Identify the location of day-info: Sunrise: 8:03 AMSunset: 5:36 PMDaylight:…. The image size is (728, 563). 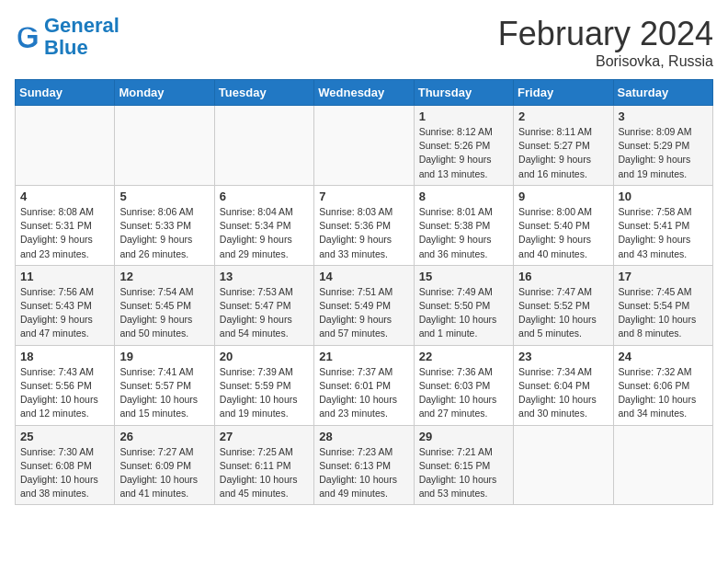
(364, 234).